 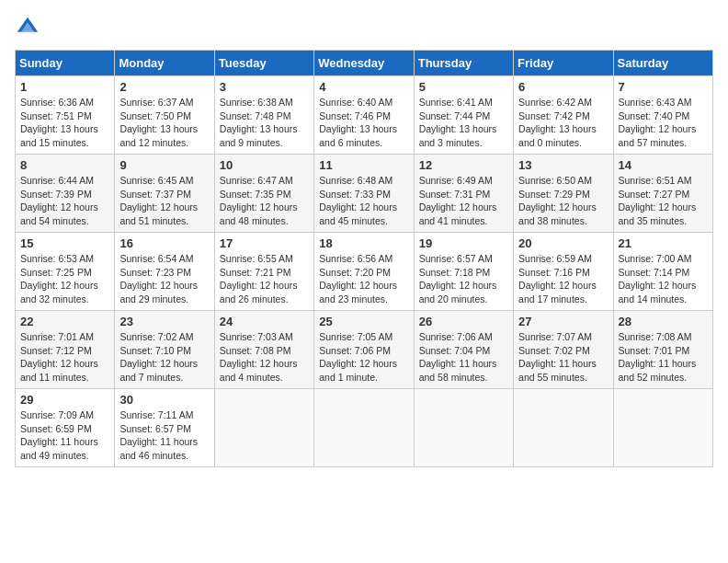 I want to click on calendar-cell: 13Sunrise: 6:50 AMSunset: 7:29 PMDayligh…, so click(x=563, y=193).